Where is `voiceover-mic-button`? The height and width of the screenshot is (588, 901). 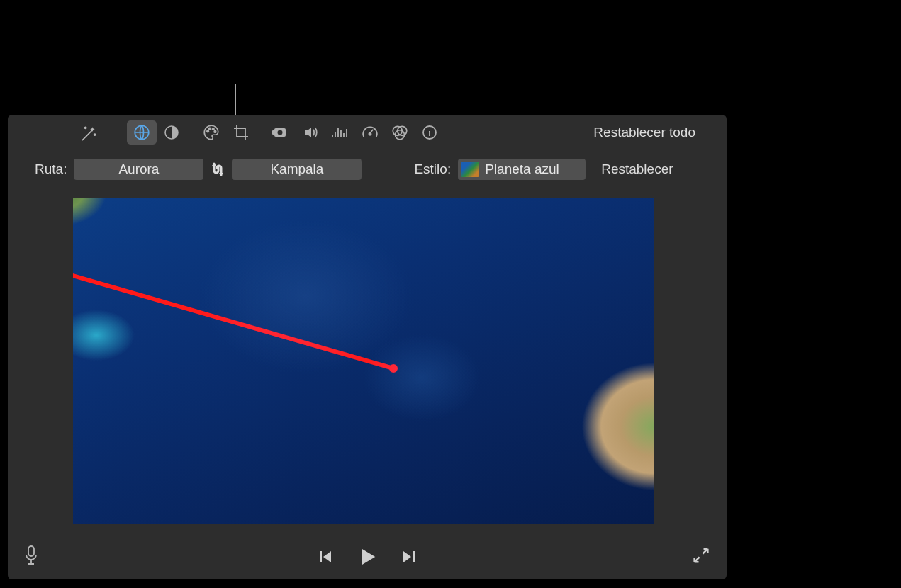
voiceover-mic-button is located at coordinates (31, 557).